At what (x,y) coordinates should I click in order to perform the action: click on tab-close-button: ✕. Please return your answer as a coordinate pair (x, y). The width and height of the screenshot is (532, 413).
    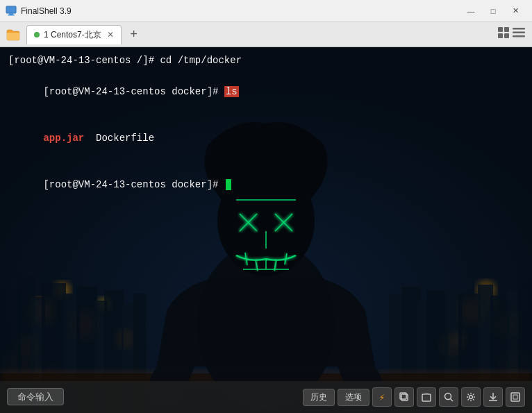
    Looking at the image, I should click on (110, 35).